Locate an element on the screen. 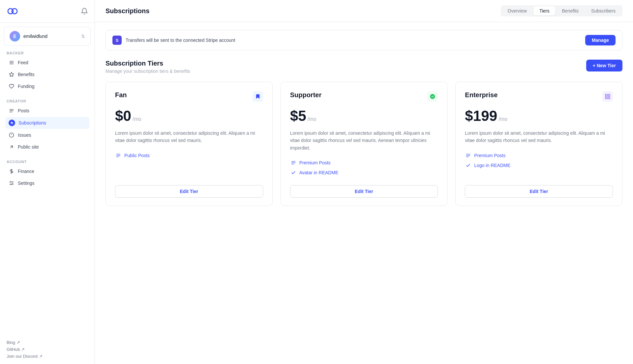  sidebar-item-feed: Feed is located at coordinates (47, 63).